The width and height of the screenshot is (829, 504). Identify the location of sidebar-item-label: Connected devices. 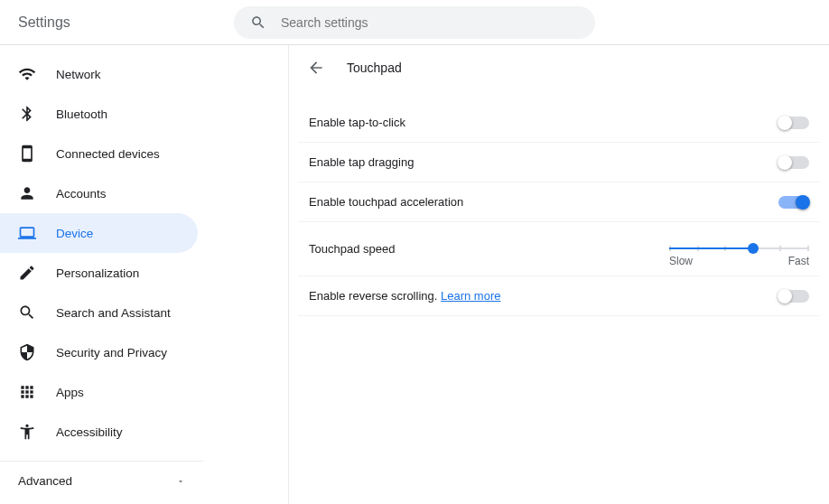
(108, 154).